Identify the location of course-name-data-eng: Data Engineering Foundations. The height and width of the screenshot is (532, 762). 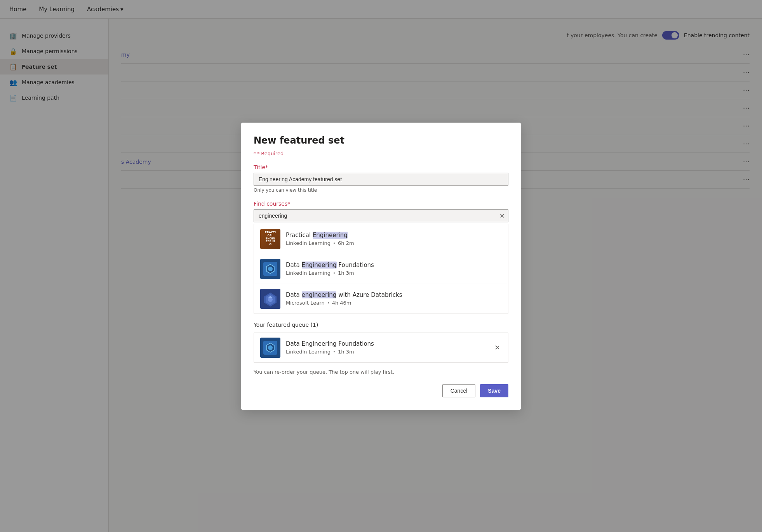
(394, 265).